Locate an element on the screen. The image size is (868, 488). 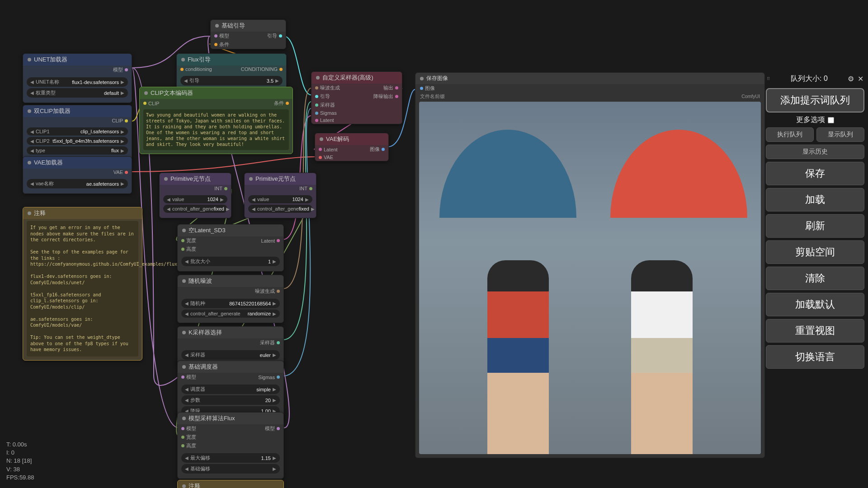
node-basic-guider: 基础引导 模型引导 条件 is located at coordinates (248, 34).